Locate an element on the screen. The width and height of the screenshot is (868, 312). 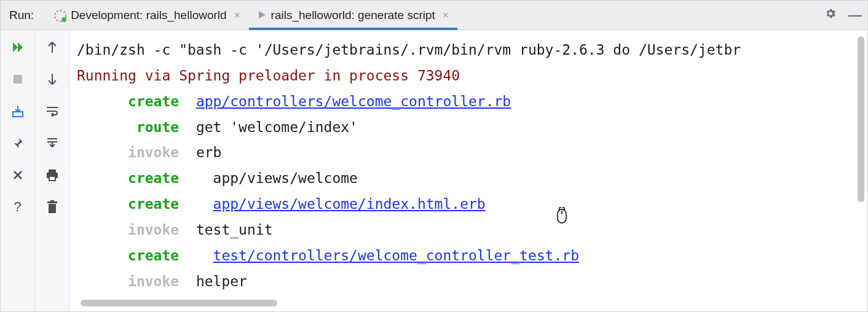
console-command: /bin/zsh -c "bash -c '/Users/jetbrains/.… is located at coordinates (409, 50).